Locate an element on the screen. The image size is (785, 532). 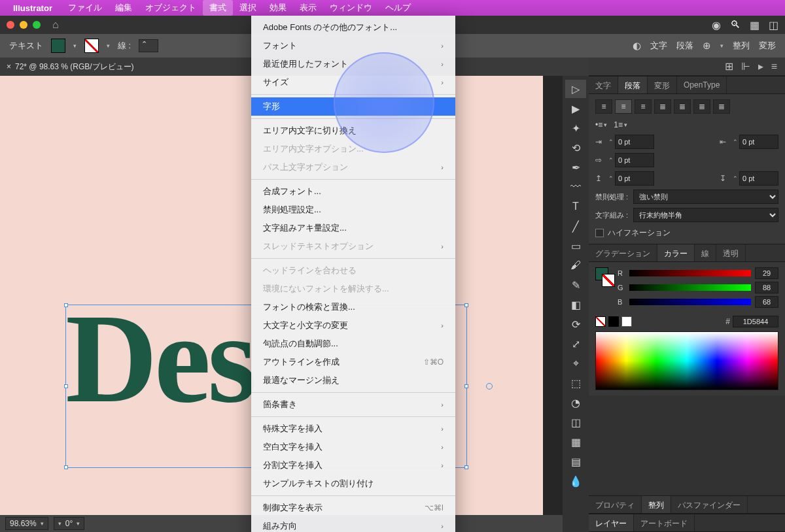
shape-builder-tool: ◔ is located at coordinates (576, 403).